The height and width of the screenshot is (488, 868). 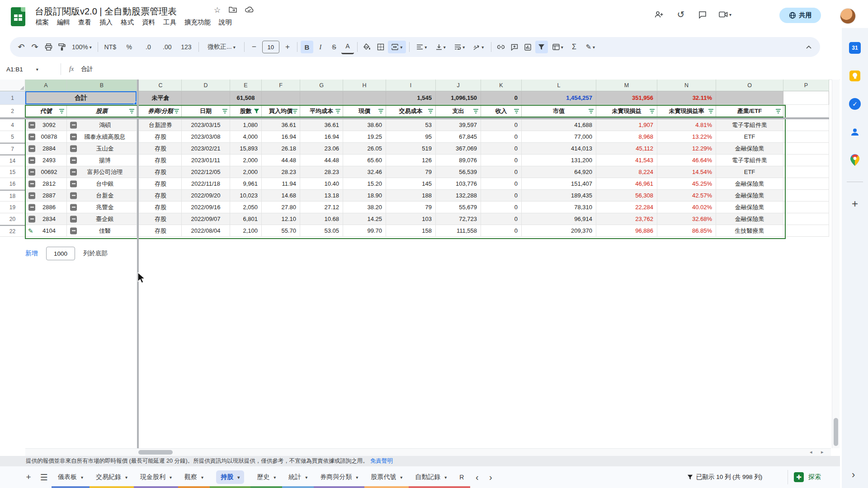 I want to click on industry-cell: 電子零組件業, so click(x=750, y=160).